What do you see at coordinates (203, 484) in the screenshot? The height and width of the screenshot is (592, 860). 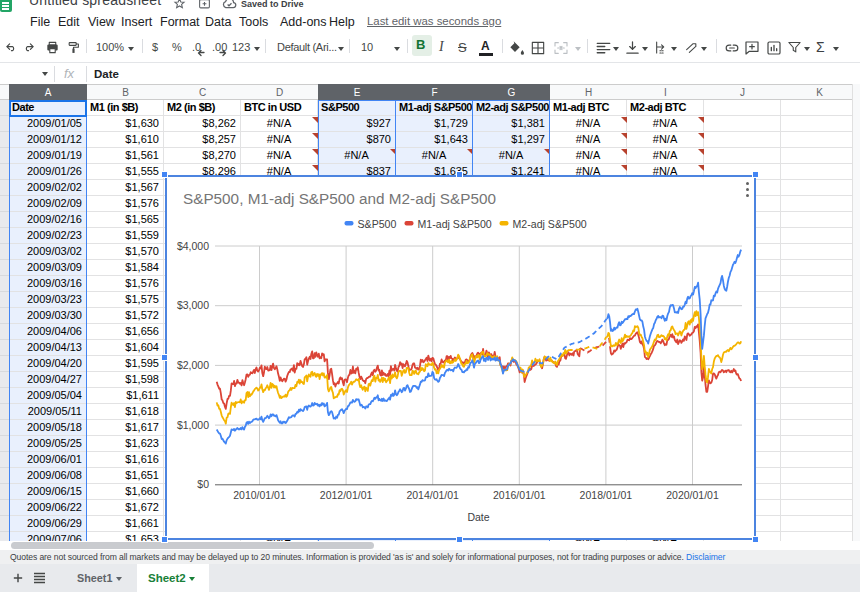 I see `svg-text: $0` at bounding box center [203, 484].